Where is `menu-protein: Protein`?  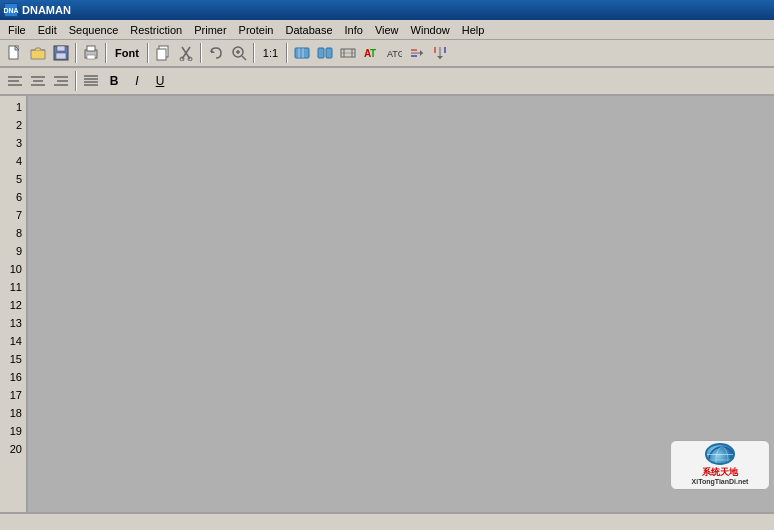 menu-protein: Protein is located at coordinates (256, 30).